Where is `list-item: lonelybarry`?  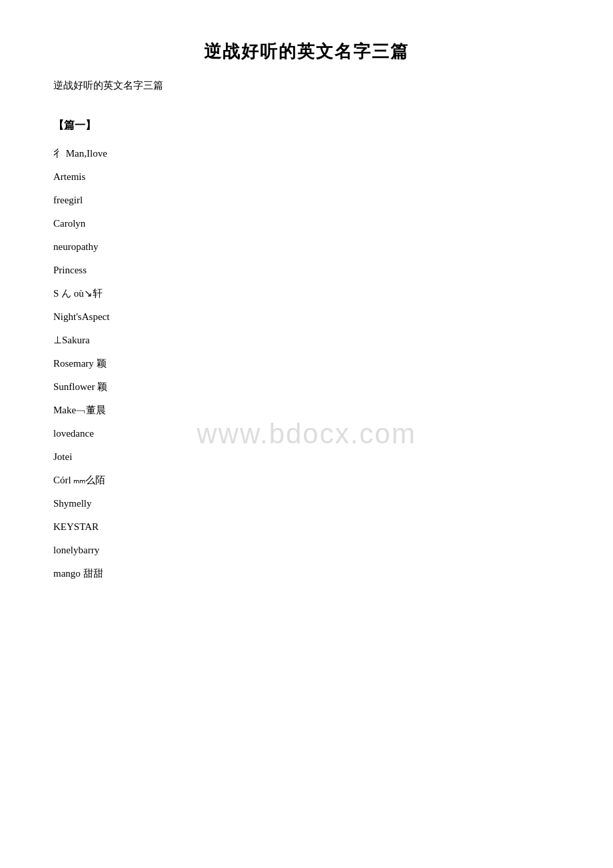 list-item: lonelybarry is located at coordinates (306, 551).